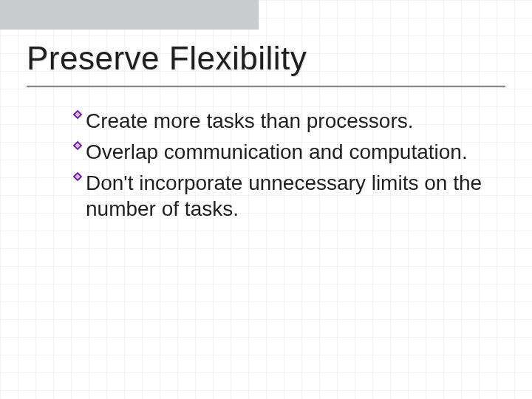  Describe the element at coordinates (284, 197) in the screenshot. I see `list-item-text: Don't incorporate unnecessary limits on …` at that location.